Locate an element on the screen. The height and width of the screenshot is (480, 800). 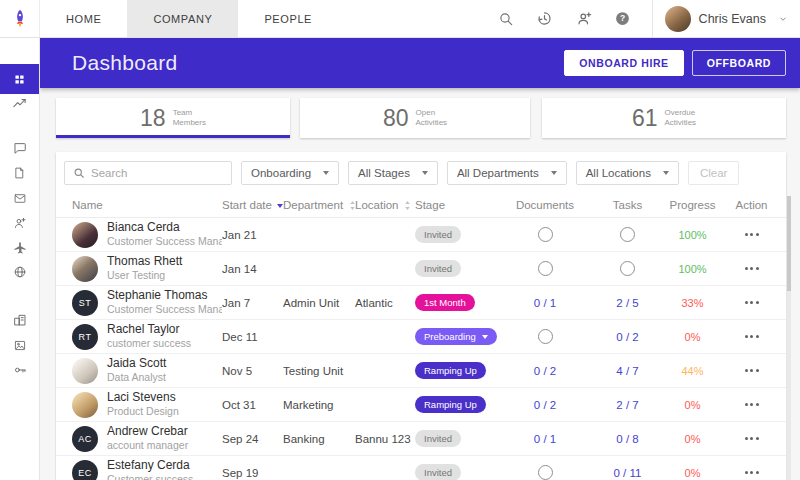
empty-progress-circle is located at coordinates (628, 234).